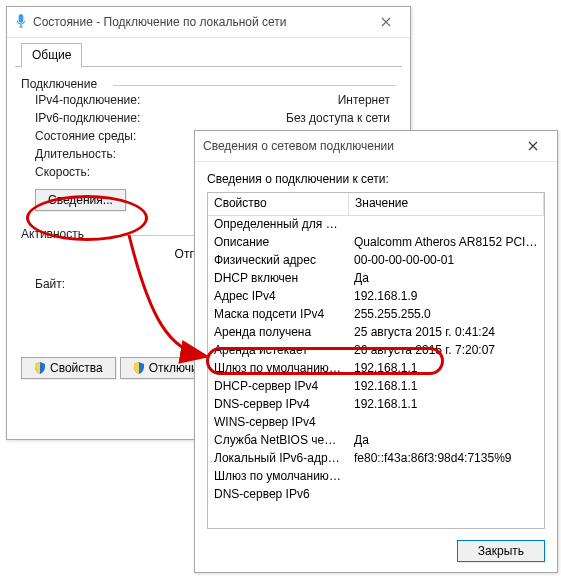 This screenshot has height=576, width=561. Describe the element at coordinates (278, 387) in the screenshot. I see `prop-cell: DHCP-сервер IPv4` at that location.